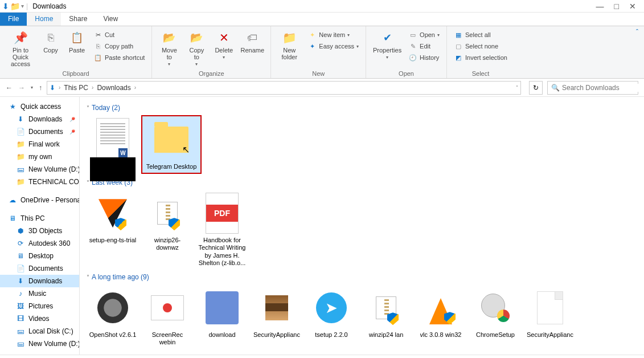 This screenshot has width=644, height=358. I want to click on folder-icon: 📁, so click(20, 182).